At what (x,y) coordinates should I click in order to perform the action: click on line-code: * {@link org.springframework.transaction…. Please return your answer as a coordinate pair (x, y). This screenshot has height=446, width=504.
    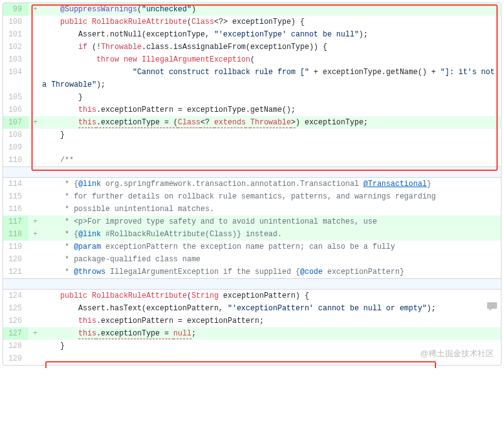
    Looking at the image, I should click on (271, 184).